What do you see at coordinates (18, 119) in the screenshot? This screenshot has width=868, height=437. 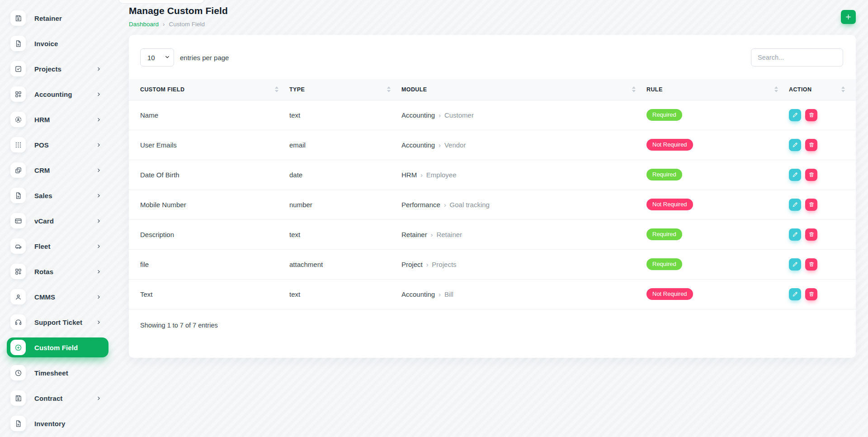 I see `user-scan-icon` at bounding box center [18, 119].